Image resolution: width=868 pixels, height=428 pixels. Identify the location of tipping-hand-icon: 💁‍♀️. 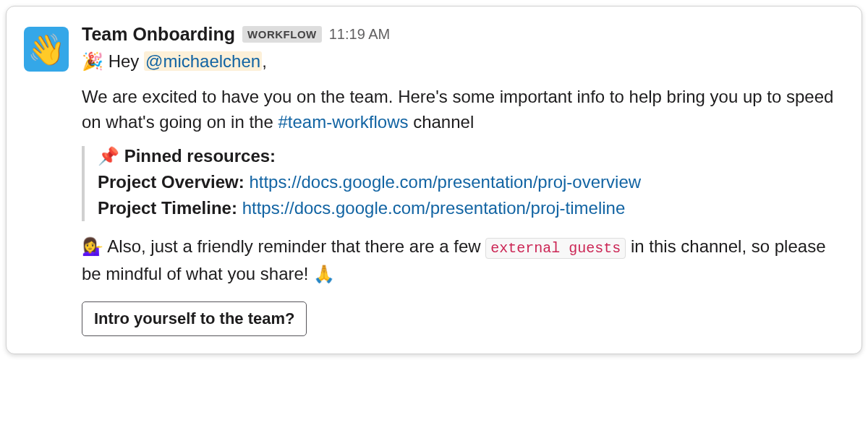
(93, 246).